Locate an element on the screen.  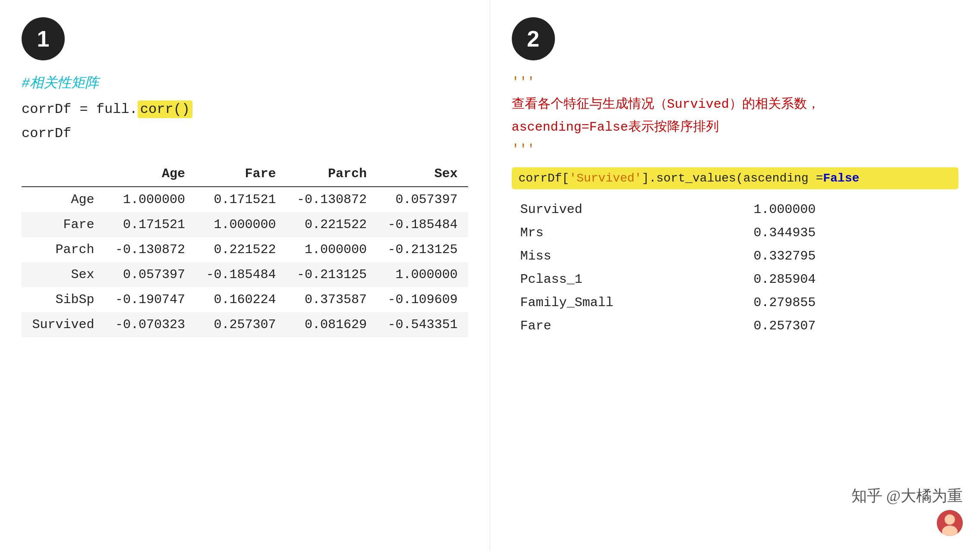
cell-value: -0.109609 is located at coordinates (423, 300).